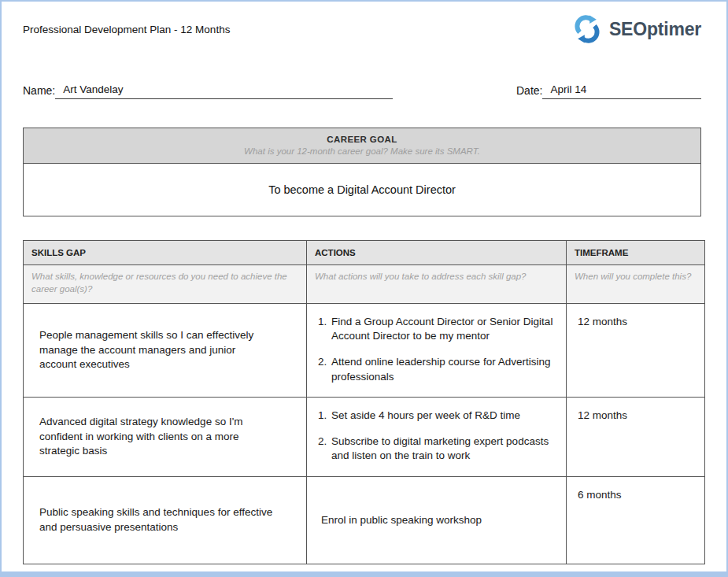  What do you see at coordinates (447, 329) in the screenshot?
I see `action-item: Find a Group Account Director or Senior …` at bounding box center [447, 329].